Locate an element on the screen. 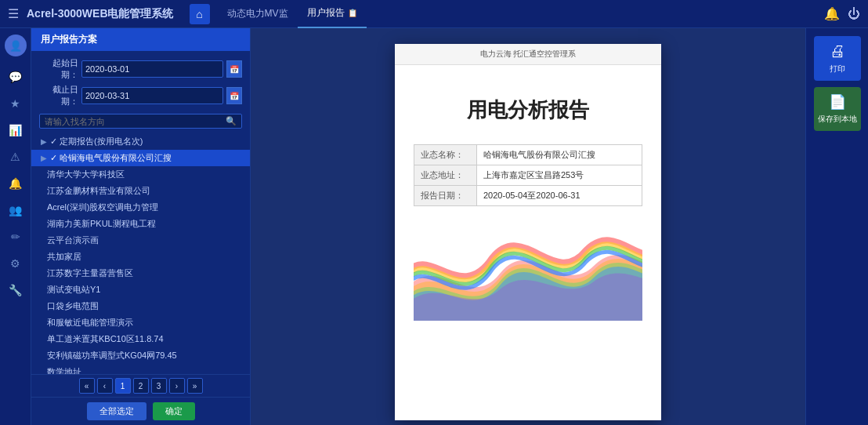 This screenshot has width=868, height=425. start-date-label: 起始日期： is located at coordinates (59, 69).